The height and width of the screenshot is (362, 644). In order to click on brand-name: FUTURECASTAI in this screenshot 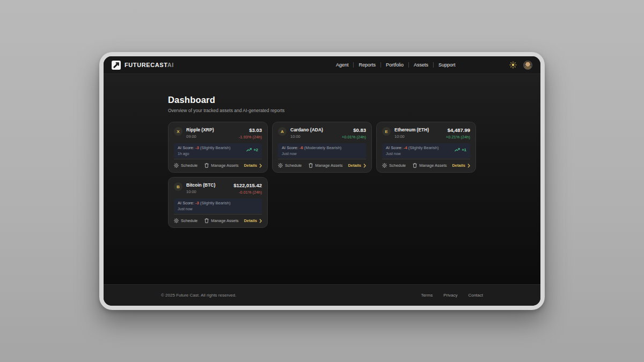, I will do `click(149, 65)`.